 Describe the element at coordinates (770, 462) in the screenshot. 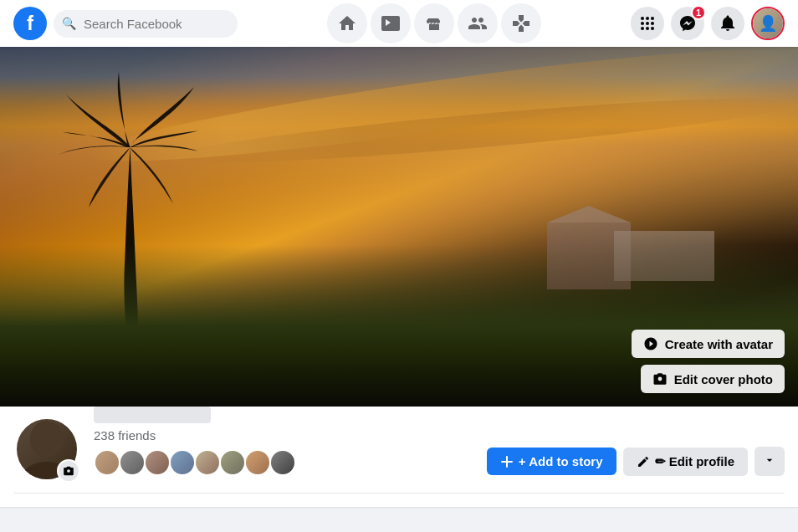

I see `more-options-button` at that location.